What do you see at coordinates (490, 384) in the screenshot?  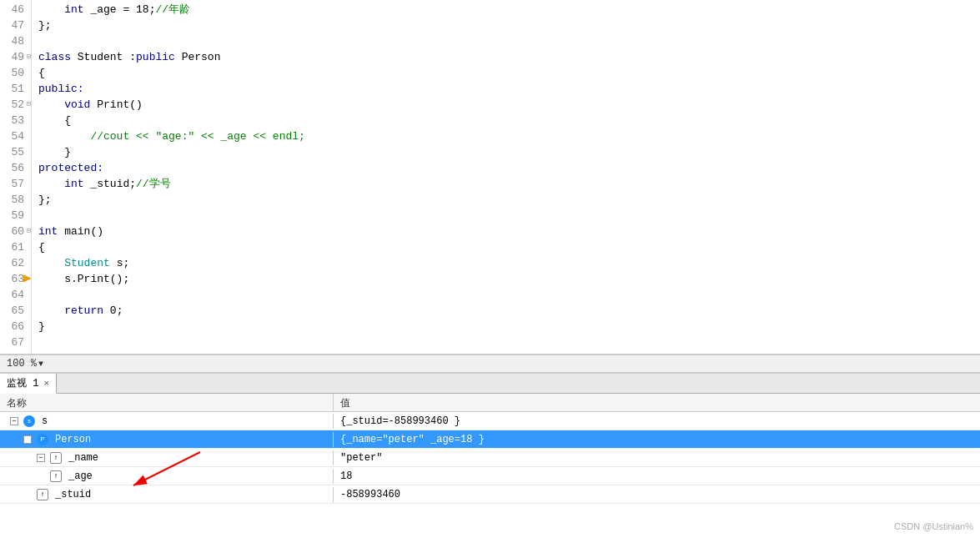 I see `watch-tab-bar: 监视 1 ×` at bounding box center [490, 384].